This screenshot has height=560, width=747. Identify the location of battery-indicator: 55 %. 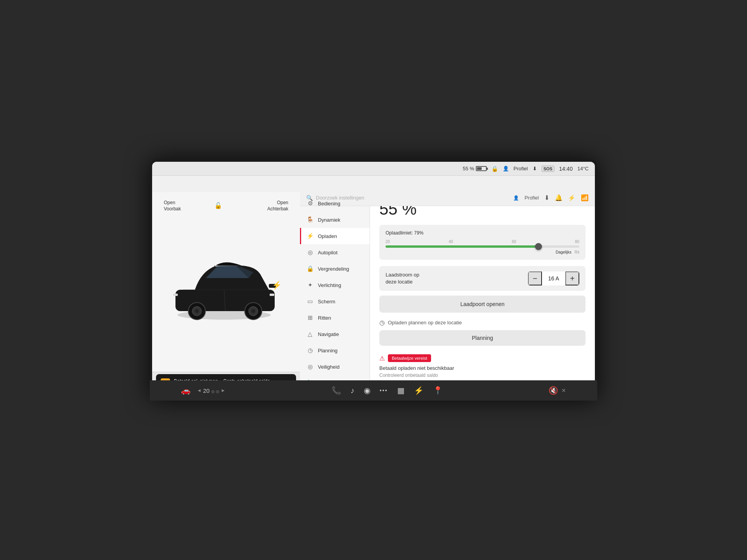
(475, 169).